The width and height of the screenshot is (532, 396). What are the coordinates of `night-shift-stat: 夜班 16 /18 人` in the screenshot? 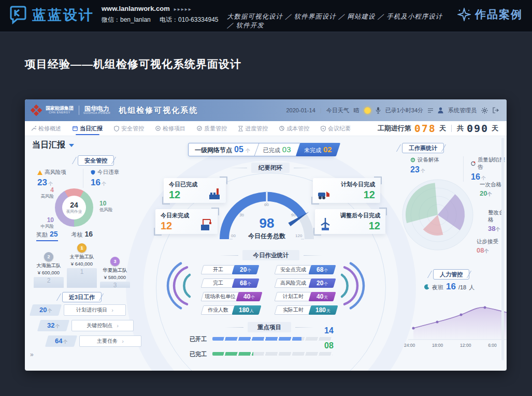 It's located at (449, 287).